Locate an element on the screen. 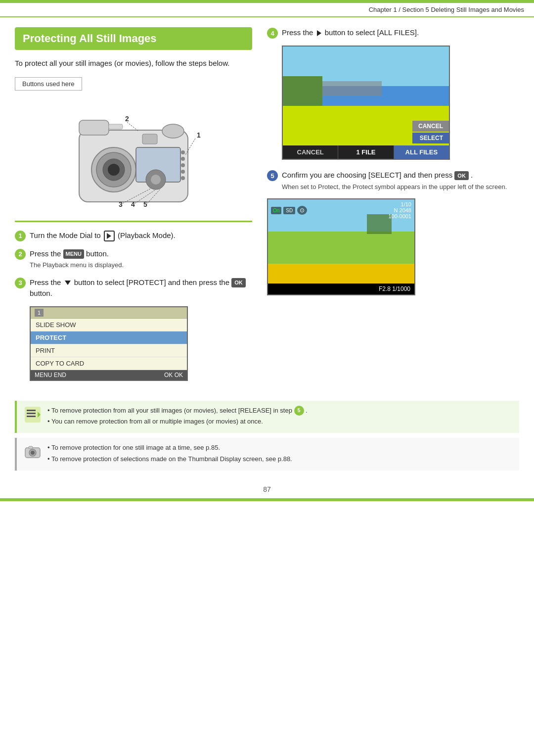  protect-icon-group: On SD ⊙ is located at coordinates (289, 210).